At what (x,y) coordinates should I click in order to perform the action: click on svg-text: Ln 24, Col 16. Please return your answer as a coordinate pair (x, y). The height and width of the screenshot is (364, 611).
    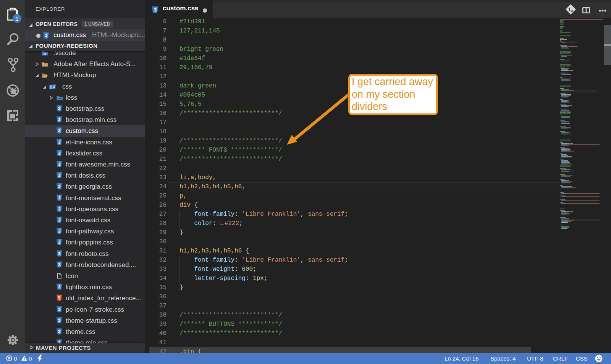
    Looking at the image, I should click on (461, 358).